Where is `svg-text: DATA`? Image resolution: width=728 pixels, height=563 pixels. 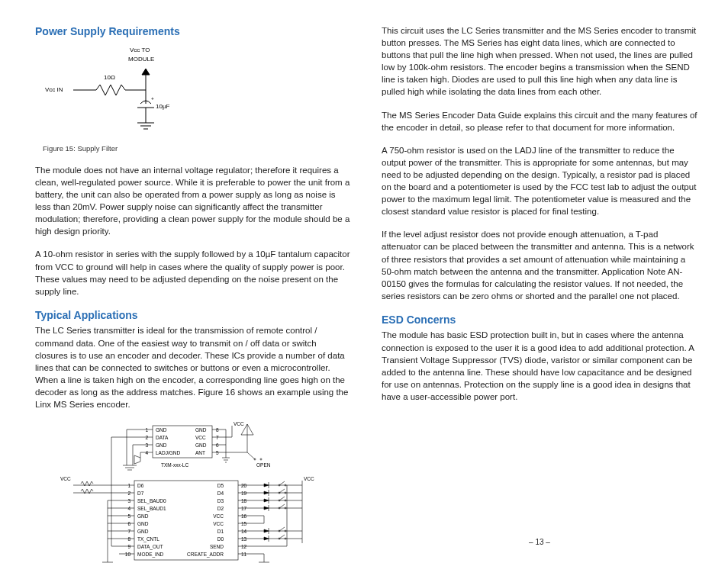
svg-text: DATA is located at coordinates (162, 438).